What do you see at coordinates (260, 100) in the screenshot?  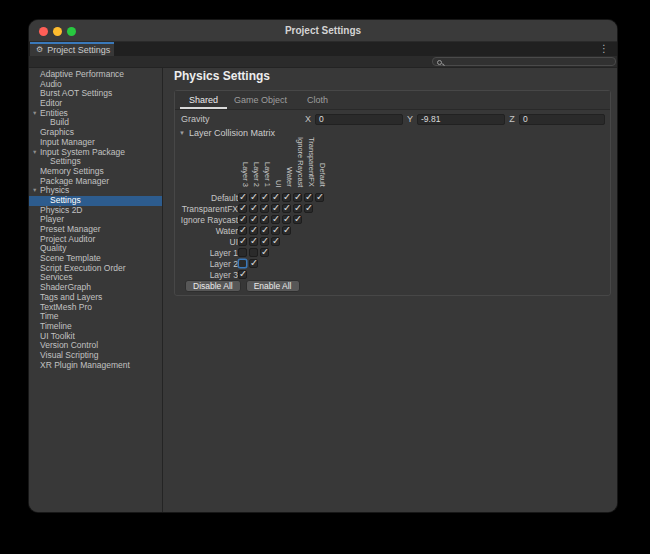 I see `tab-game-object: Game Object` at bounding box center [260, 100].